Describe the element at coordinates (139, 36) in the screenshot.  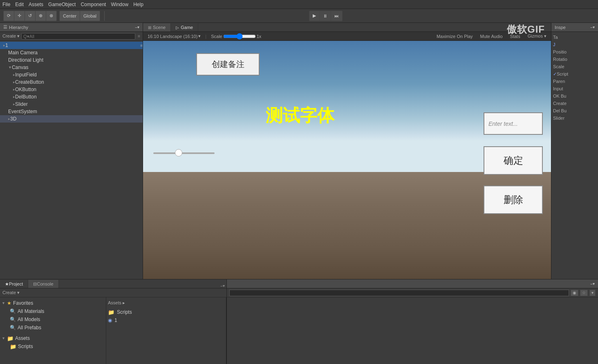
I see `hierarchy-options-icon: ≡` at that location.